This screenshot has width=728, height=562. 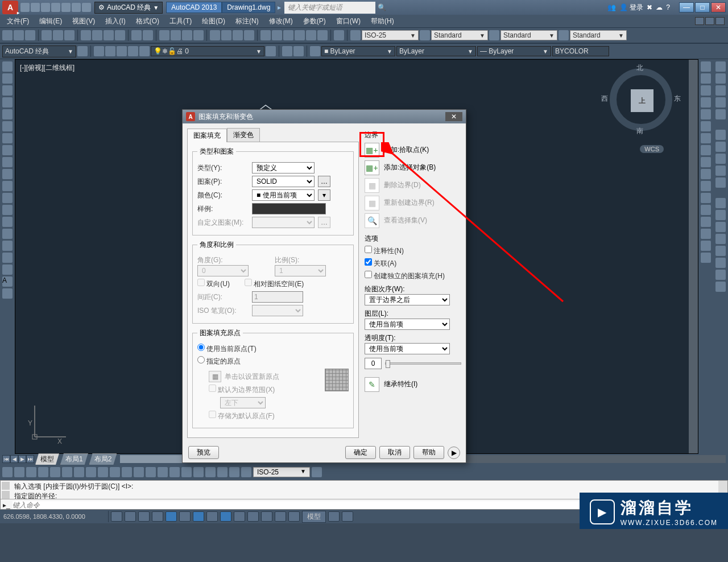 I want to click on tp-icon, so click(x=288, y=35).